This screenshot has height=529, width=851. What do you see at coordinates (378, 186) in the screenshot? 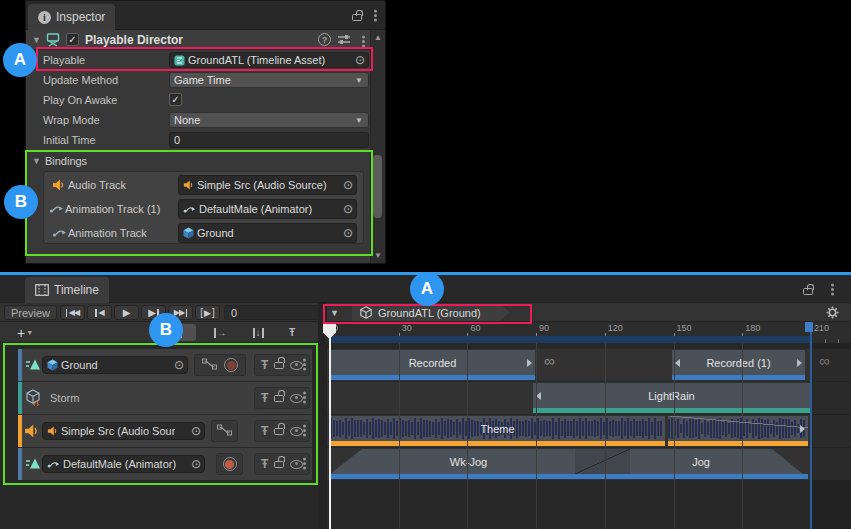
I see `scrollbar-thumb` at bounding box center [378, 186].